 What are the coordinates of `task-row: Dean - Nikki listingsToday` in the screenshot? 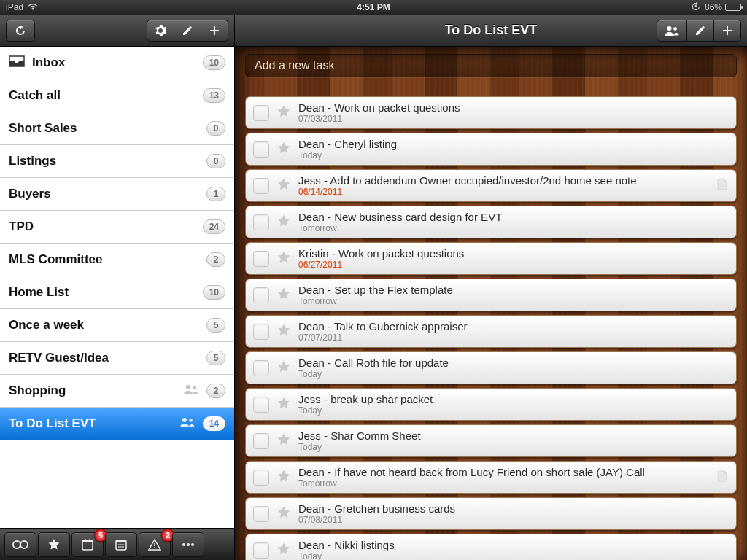 It's located at (491, 547).